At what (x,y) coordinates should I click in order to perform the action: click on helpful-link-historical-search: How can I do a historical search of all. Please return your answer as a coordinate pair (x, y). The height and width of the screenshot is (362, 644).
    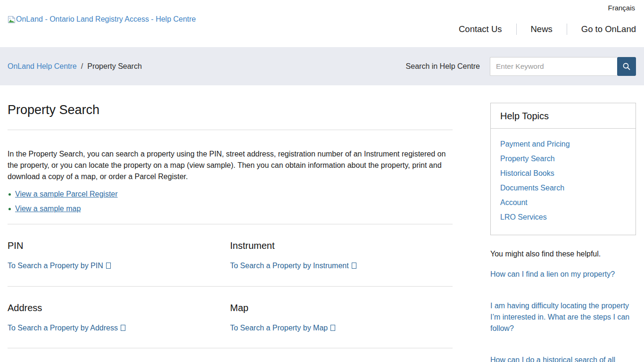
    Looking at the image, I should click on (563, 358).